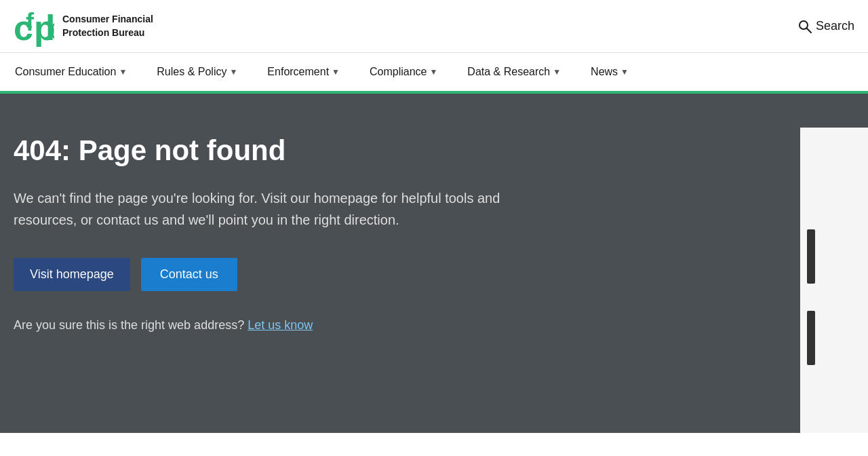 This screenshot has height=456, width=868. Describe the element at coordinates (441, 151) in the screenshot. I see `error-title: 404: Page not found` at that location.